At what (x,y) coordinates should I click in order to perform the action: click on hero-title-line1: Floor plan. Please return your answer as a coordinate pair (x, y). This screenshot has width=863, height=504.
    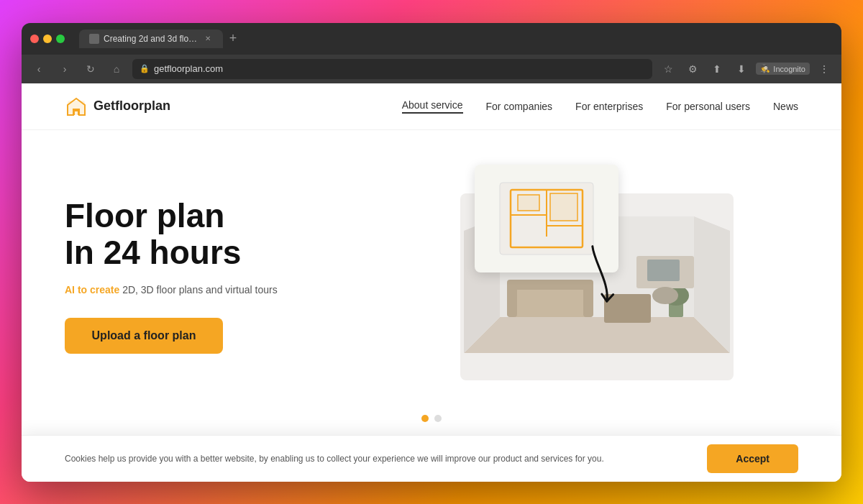
    Looking at the image, I should click on (145, 216).